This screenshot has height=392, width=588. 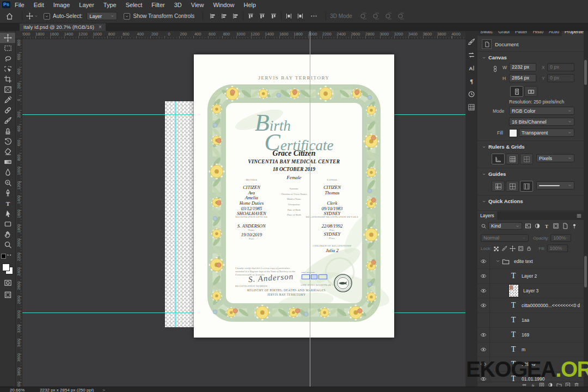 I want to click on pattern-panel-button, so click(x=471, y=107).